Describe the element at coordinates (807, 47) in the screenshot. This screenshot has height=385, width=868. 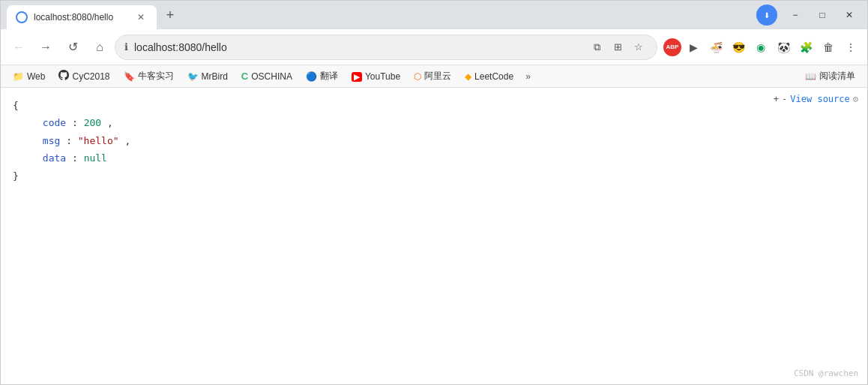
I see `puzzle-icon: 🧩` at that location.